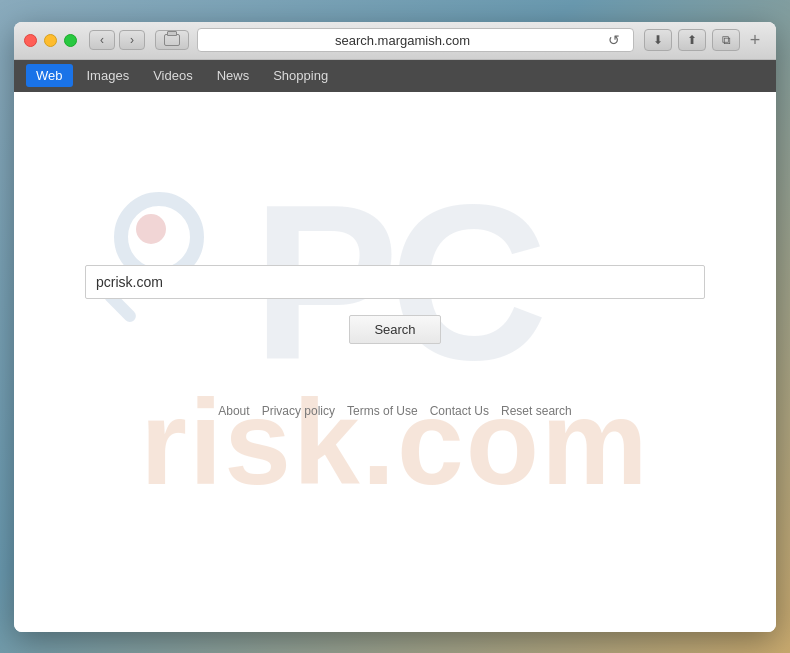 This screenshot has height=653, width=790. What do you see at coordinates (658, 40) in the screenshot?
I see `download-button: ⬇` at bounding box center [658, 40].